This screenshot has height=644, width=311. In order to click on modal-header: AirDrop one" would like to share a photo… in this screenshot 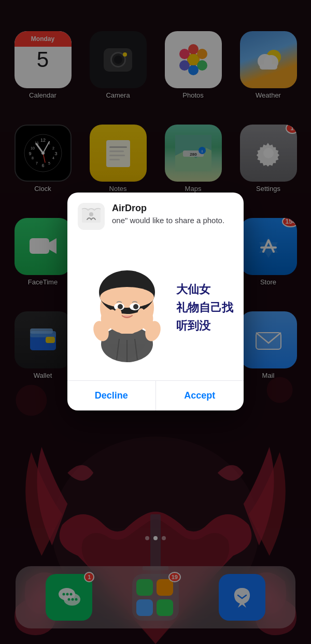, I will do `click(156, 214)`.